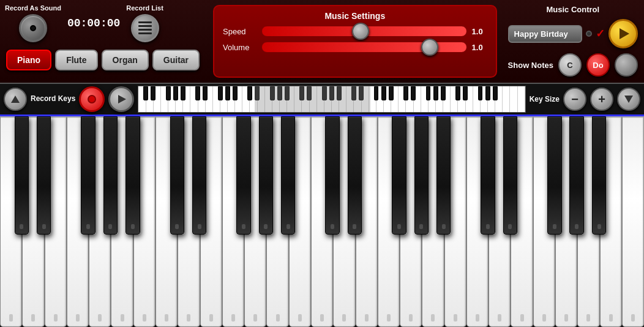 Image resolution: width=644 pixels, height=327 pixels. I want to click on record-red-btn, so click(92, 99).